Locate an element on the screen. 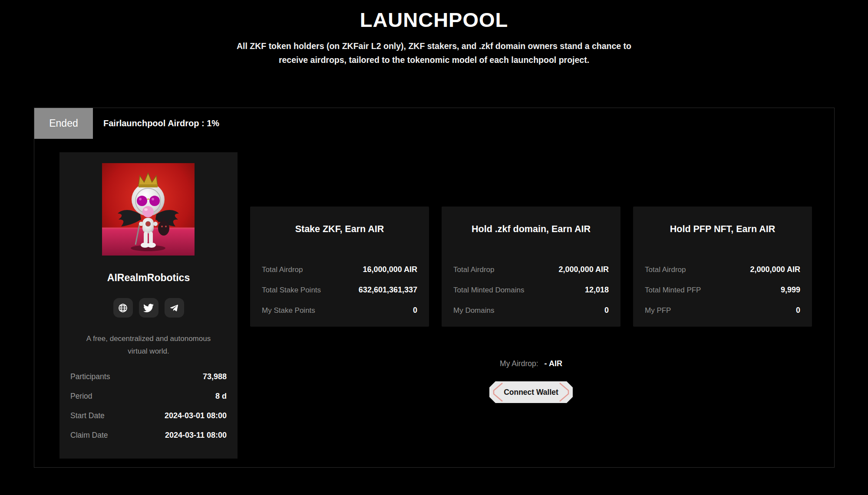  card-row-my-stake-points: My Stake Points 0 is located at coordinates (340, 311).